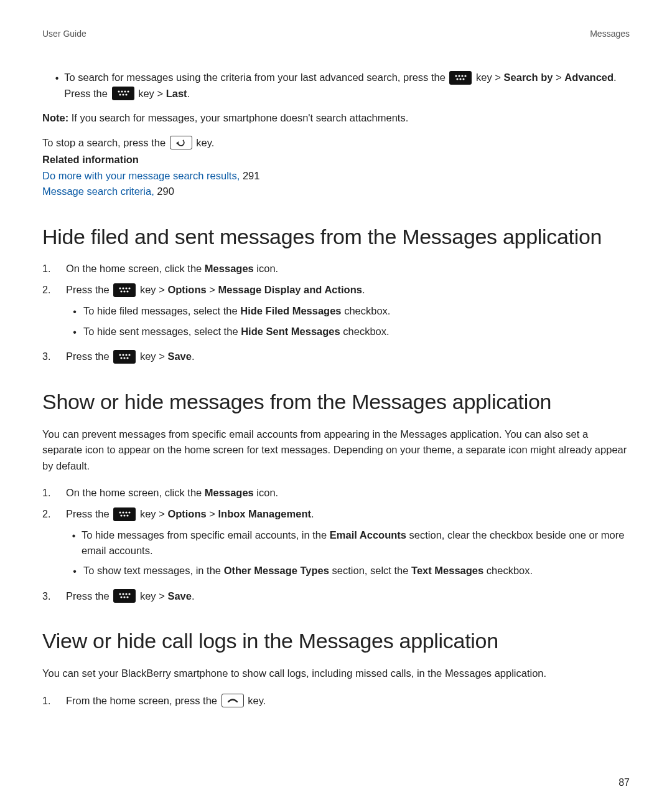 The width and height of the screenshot is (672, 807). I want to click on related-link-1: Do more with your message search results…, so click(336, 176).